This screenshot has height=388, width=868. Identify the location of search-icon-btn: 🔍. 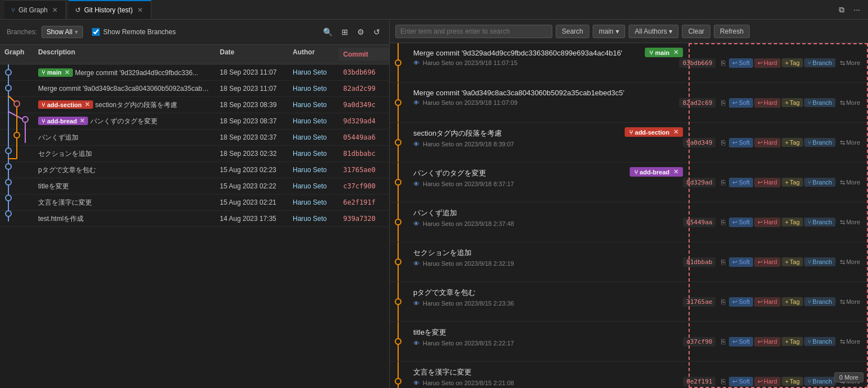
(327, 32).